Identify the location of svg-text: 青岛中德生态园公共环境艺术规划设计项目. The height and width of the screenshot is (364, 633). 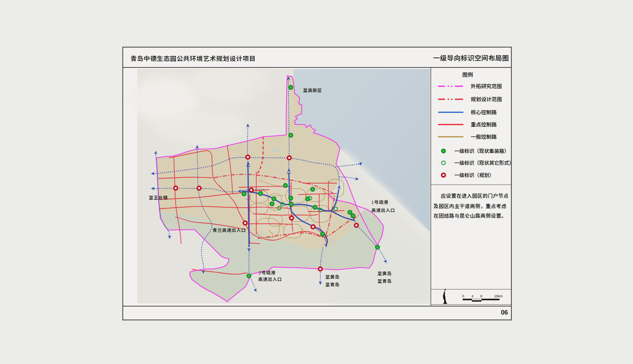
(193, 59).